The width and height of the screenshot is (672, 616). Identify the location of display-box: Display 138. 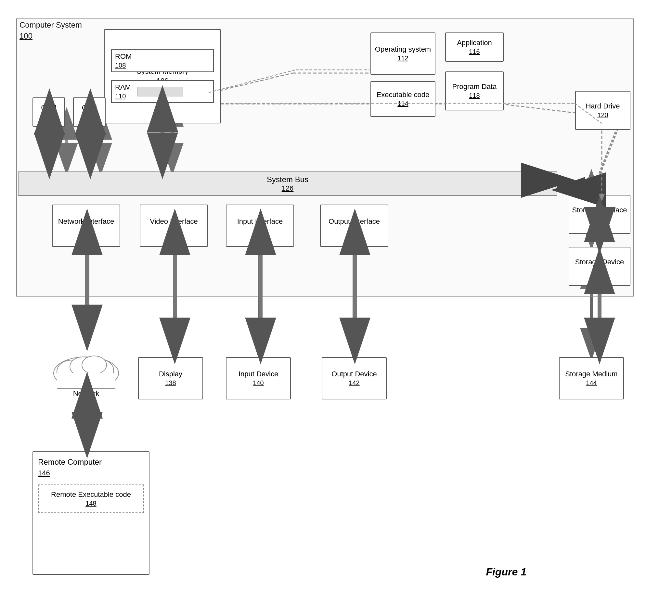
(171, 378).